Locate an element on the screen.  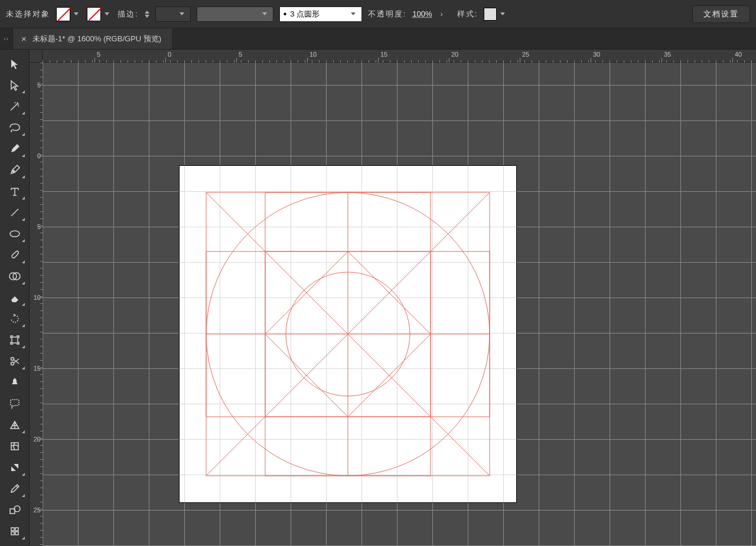
stroke-label: 描边: is located at coordinates (128, 14).